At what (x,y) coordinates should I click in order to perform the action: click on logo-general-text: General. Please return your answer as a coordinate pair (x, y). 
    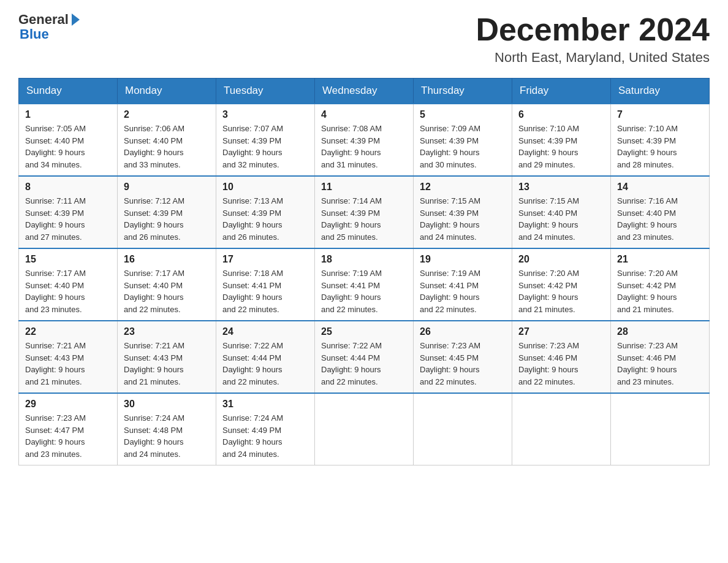
    Looking at the image, I should click on (44, 20).